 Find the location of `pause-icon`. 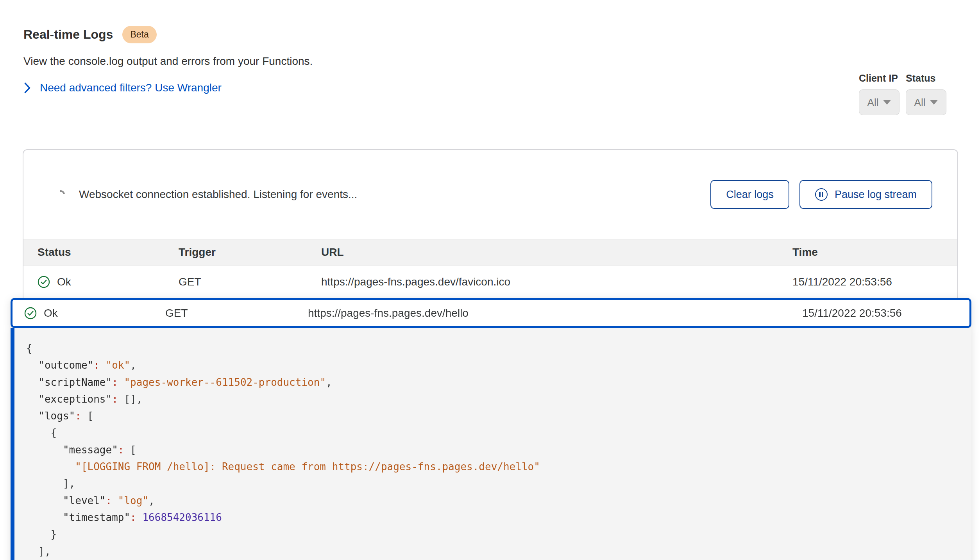

pause-icon is located at coordinates (821, 194).